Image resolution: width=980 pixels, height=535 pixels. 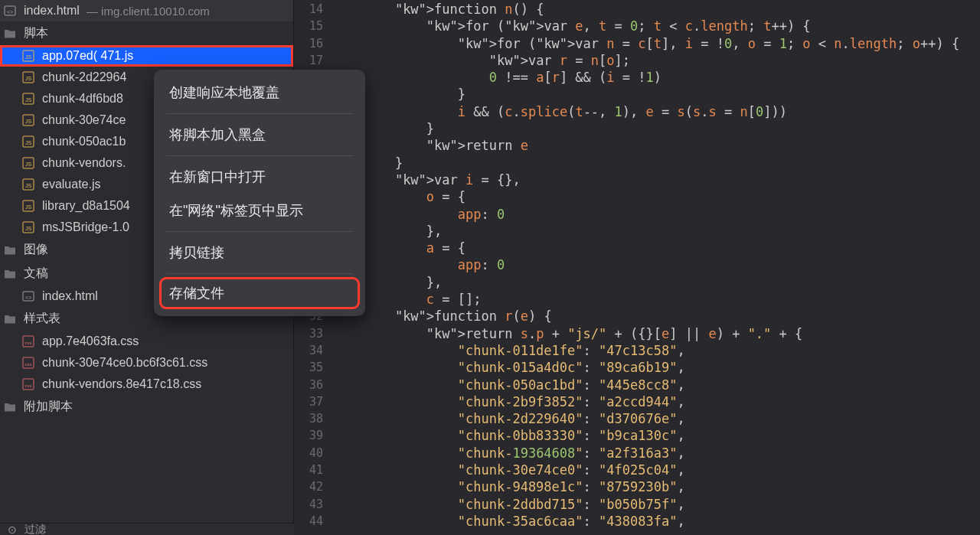 I want to click on context-menu: 创建响应本地覆盖 将脚本加入黑盒 在新窗口中打开 在"网络"标签页中显示 拷贝链…, so click(x=260, y=193).